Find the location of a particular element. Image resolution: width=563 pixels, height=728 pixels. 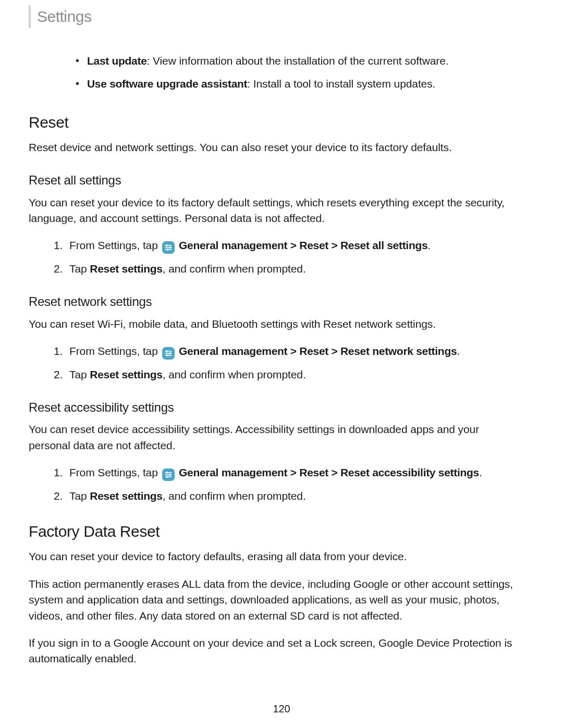

section-reset-network: Reset network settings You can reset Wi-… is located at coordinates (275, 338).